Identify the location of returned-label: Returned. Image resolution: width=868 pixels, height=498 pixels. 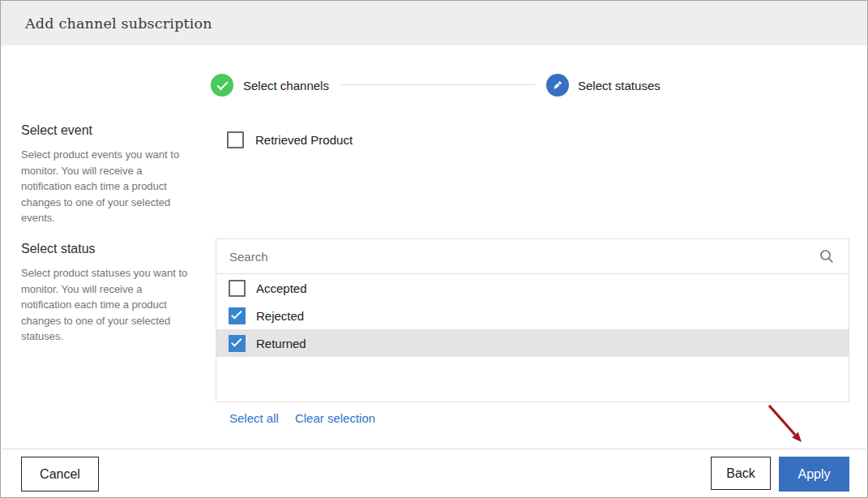
(281, 344).